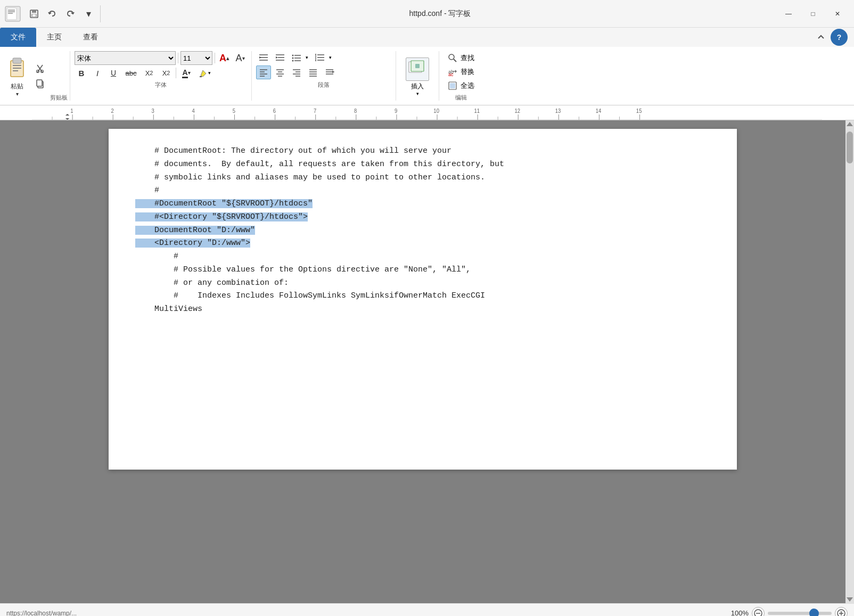 The width and height of the screenshot is (854, 616). What do you see at coordinates (453, 58) in the screenshot?
I see `find-icon` at bounding box center [453, 58].